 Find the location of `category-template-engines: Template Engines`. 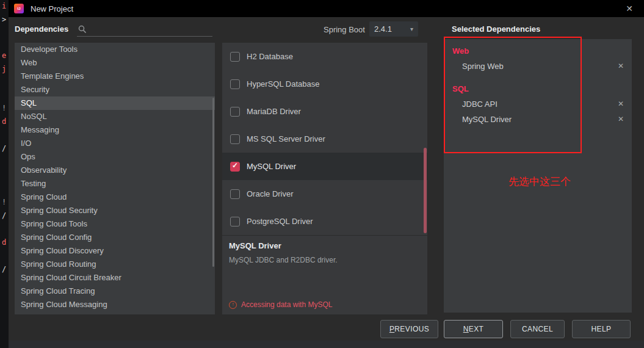

category-template-engines: Template Engines is located at coordinates (115, 76).